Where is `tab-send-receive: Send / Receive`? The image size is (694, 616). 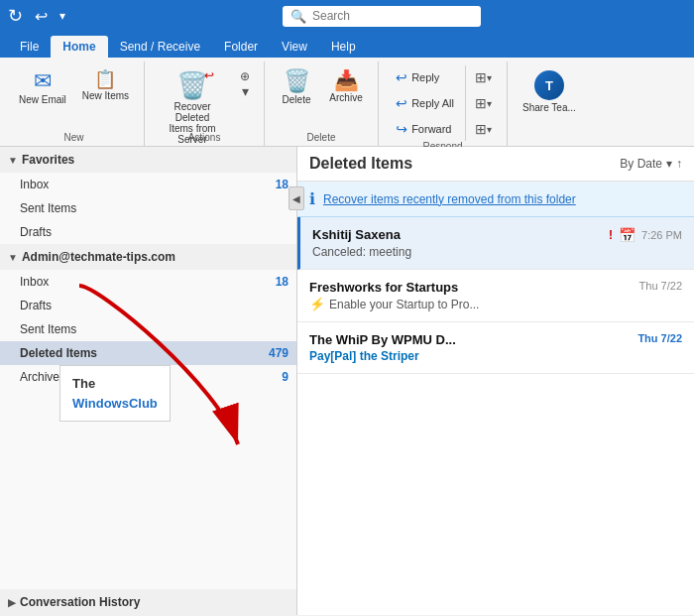 tab-send-receive: Send / Receive is located at coordinates (161, 47).